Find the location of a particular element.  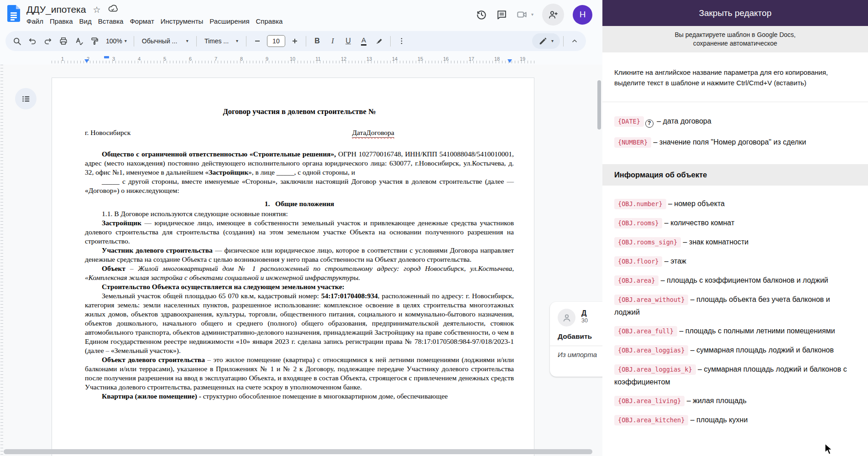

editing-mode-caret: ▾ is located at coordinates (552, 41).